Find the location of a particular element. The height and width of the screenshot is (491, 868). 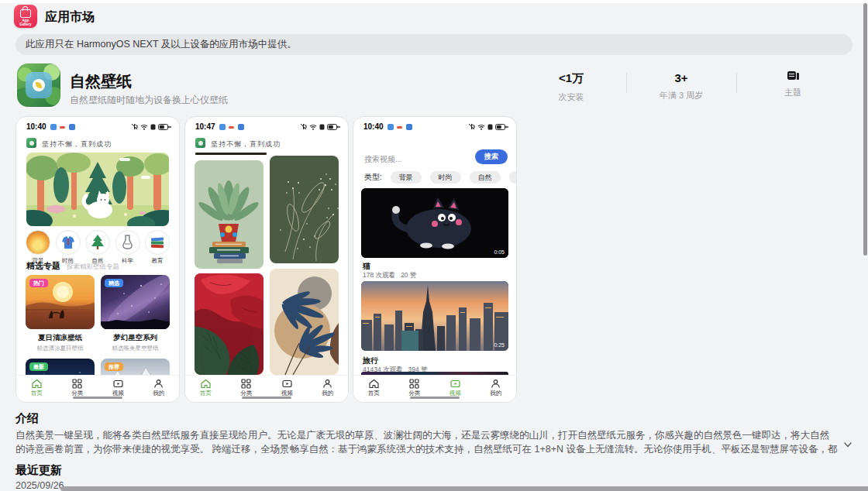

category-education-icon is located at coordinates (157, 242).